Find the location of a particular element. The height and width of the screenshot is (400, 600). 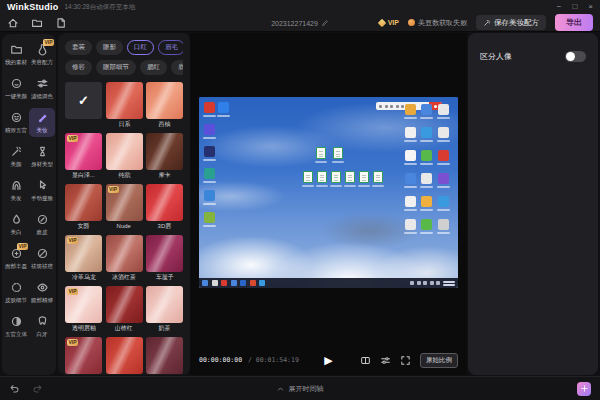

swatch-none: ✓ is located at coordinates (84, 106).